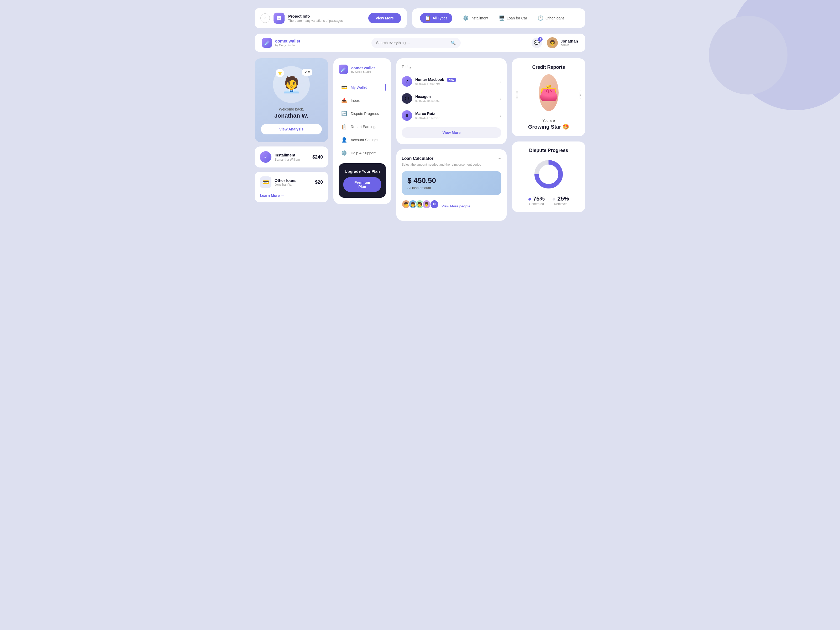 Image resolution: width=840 pixels, height=630 pixels. What do you see at coordinates (362, 87) in the screenshot?
I see `sidebar-item-my-wallet: 💳 My Wallet` at bounding box center [362, 87].